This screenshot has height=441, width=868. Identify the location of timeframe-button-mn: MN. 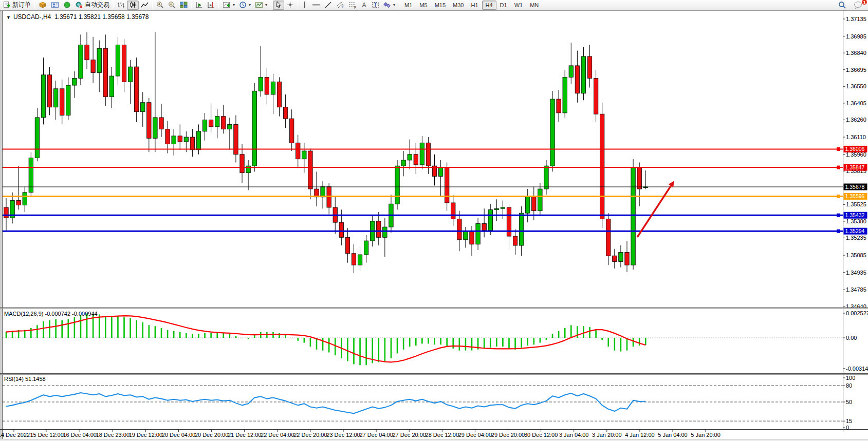
(534, 5).